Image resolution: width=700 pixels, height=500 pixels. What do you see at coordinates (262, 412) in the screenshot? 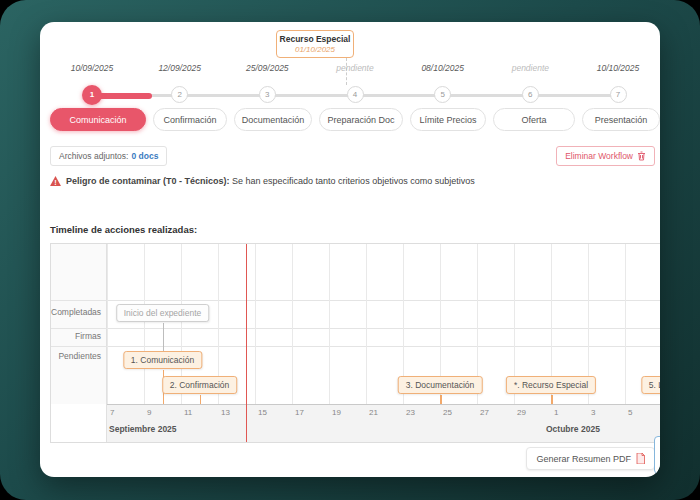
I see `axis-tick: 15` at bounding box center [262, 412].